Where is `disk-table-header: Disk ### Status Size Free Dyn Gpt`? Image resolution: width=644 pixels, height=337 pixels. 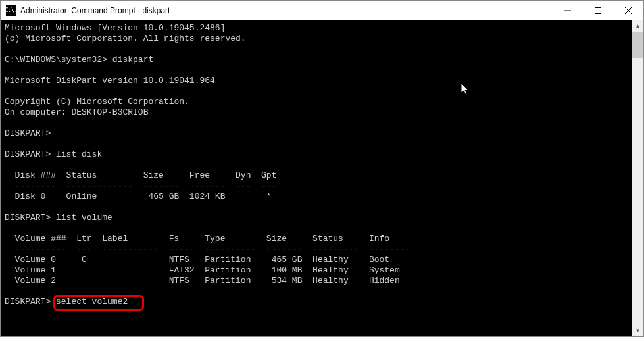 disk-table-header: Disk ### Status Size Free Dyn Gpt is located at coordinates (322, 176).